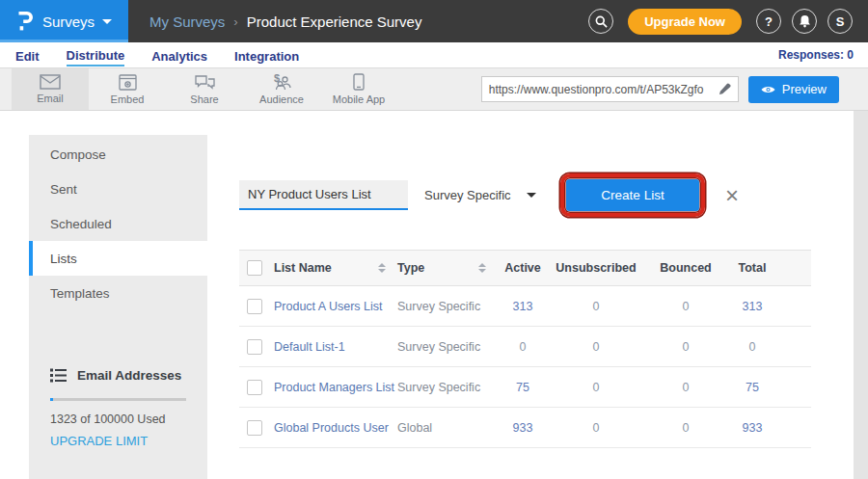 The width and height of the screenshot is (868, 479). What do you see at coordinates (50, 82) in the screenshot?
I see `email-icon` at bounding box center [50, 82].